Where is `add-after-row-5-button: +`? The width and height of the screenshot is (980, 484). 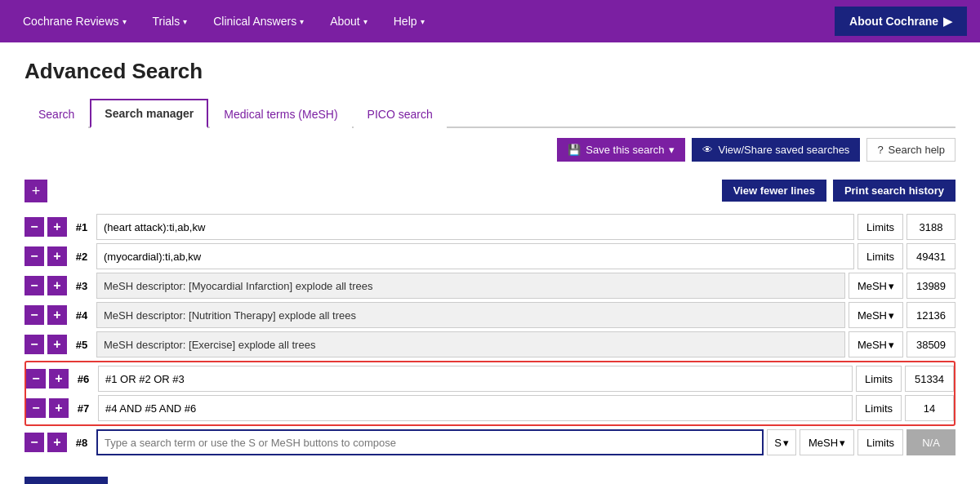 add-after-row-5-button: + is located at coordinates (57, 344).